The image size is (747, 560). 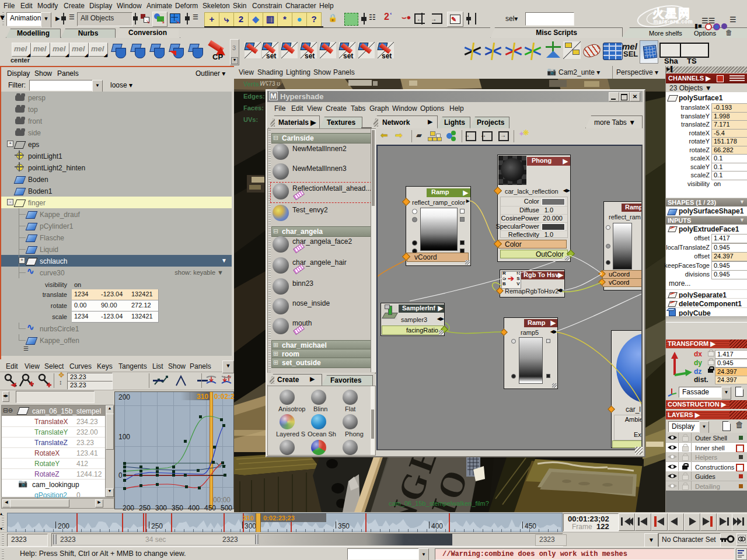 I want to click on svg-text: cam_06_15b_stempelwalken_film?, so click(x=439, y=503).